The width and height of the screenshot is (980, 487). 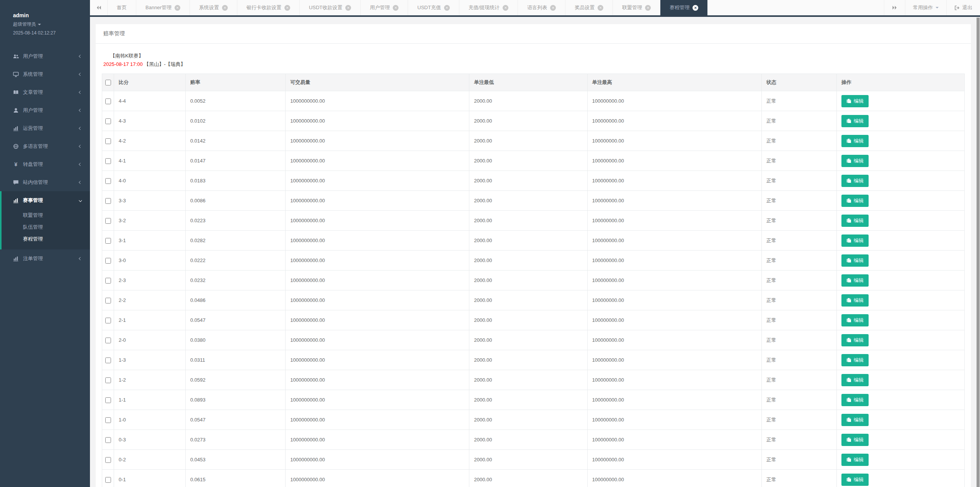 What do you see at coordinates (99, 8) in the screenshot?
I see `scroll-tabs-left-button` at bounding box center [99, 8].